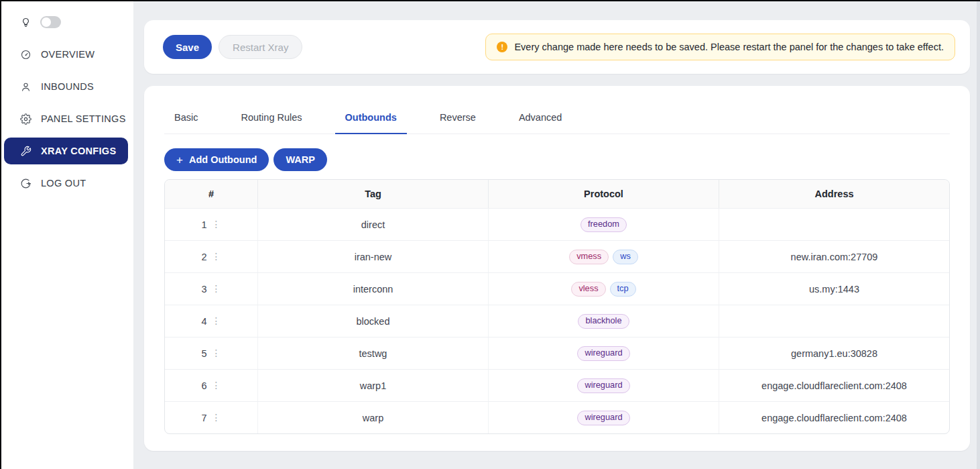  I want to click on table-row: 3⋮ interconn vlesstcp us.my:1443, so click(557, 289).